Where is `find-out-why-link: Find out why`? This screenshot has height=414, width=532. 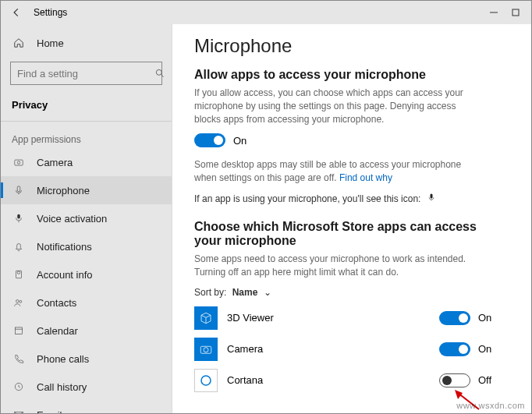 find-out-why-link: Find out why is located at coordinates (366, 178).